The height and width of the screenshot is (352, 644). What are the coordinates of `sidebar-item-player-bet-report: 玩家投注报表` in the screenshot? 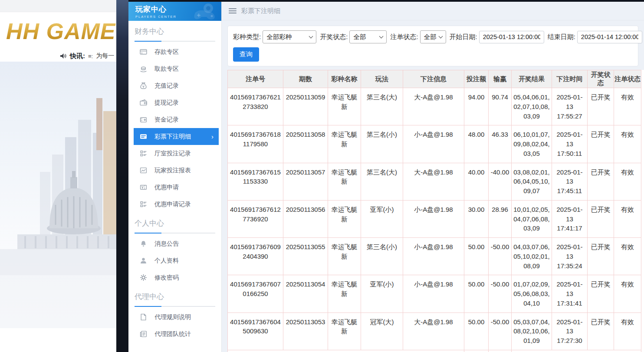 It's located at (176, 170).